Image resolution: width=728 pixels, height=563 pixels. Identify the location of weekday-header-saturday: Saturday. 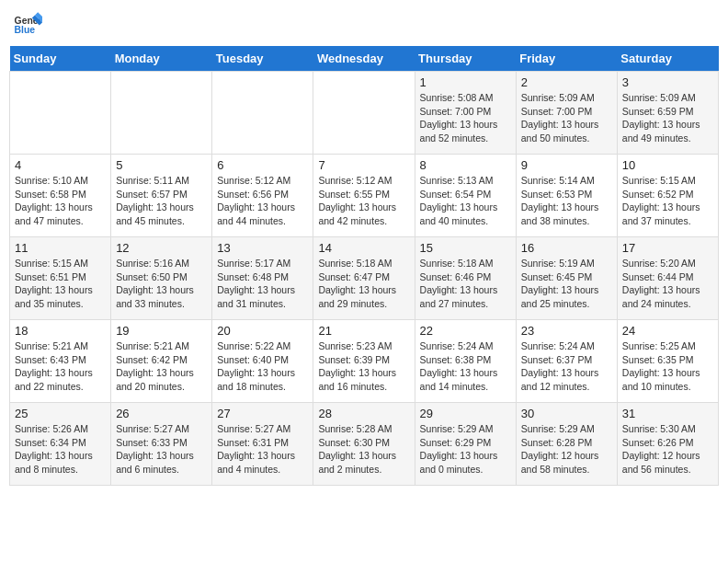
(667, 59).